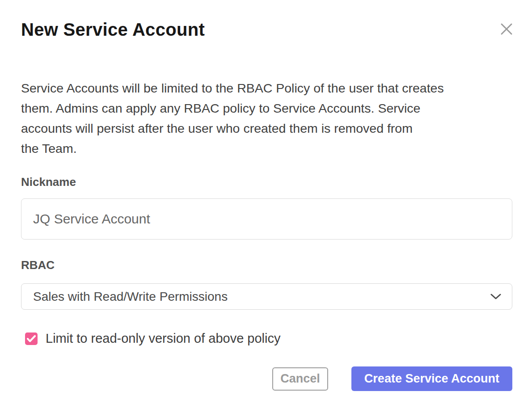  What do you see at coordinates (131, 297) in the screenshot?
I see `rbac-selected-value: Sales with Read/Write Permissions` at bounding box center [131, 297].